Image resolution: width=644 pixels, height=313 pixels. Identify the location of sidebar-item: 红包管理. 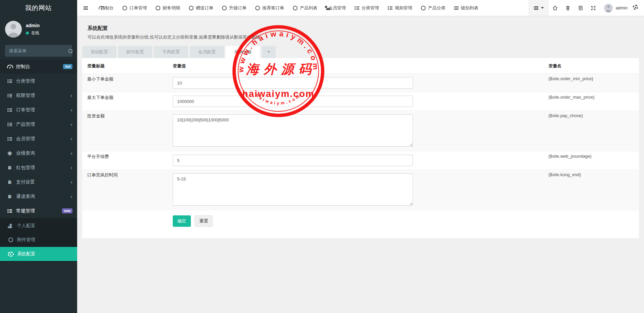
(39, 168).